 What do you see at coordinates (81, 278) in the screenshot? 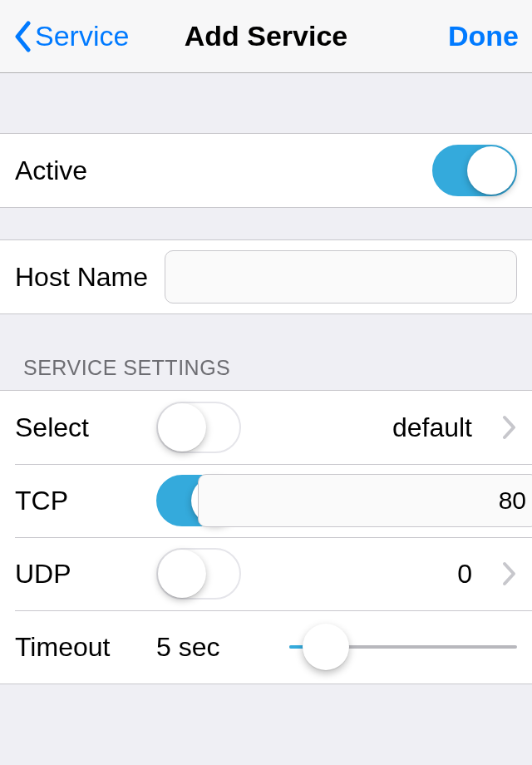
I see `hostname-label: Host Name` at bounding box center [81, 278].